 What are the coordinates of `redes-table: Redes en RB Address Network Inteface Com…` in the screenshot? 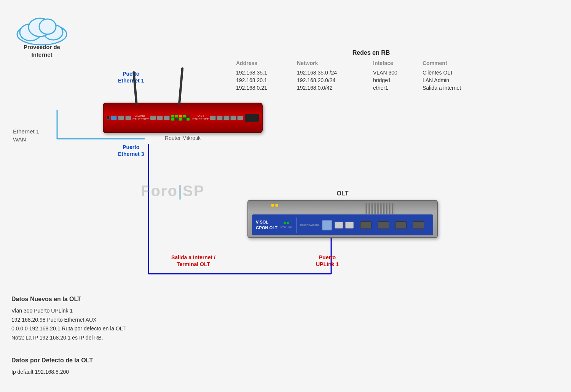 It's located at (371, 70).